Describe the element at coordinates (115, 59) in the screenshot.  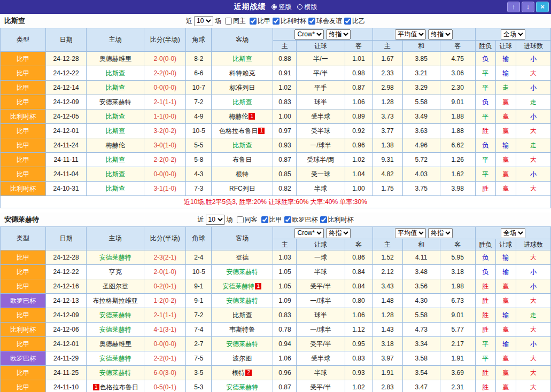
I see `team-name: 奥德赫维里` at that location.